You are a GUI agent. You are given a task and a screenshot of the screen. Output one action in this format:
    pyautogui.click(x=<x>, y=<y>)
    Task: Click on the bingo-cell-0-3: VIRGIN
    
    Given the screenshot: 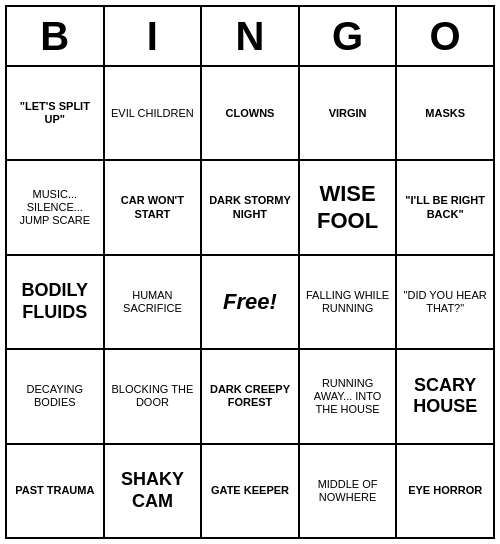 What is the action you would take?
    pyautogui.click(x=349, y=113)
    